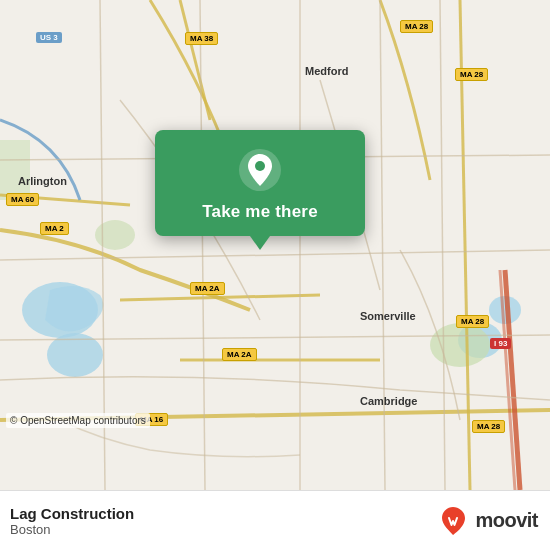 This screenshot has width=550, height=550. Describe the element at coordinates (72, 530) in the screenshot. I see `location-city: Boston` at that location.